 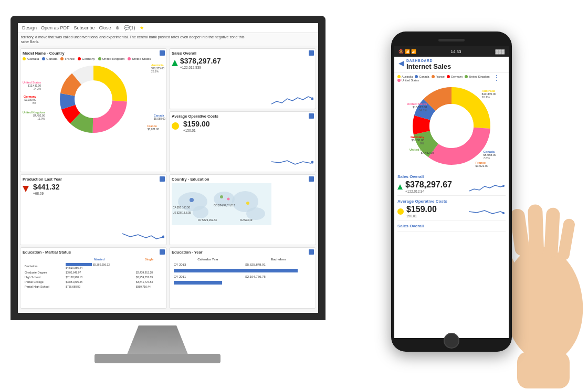 What do you see at coordinates (162, 179) in the screenshot?
I see `kpi-prod-icon` at bounding box center [162, 179].